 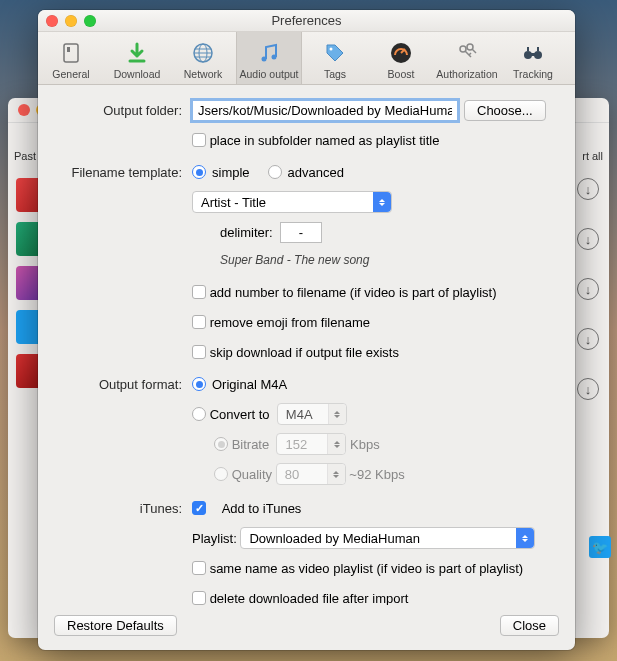 I want to click on filename-template-label: Filename template:, so click(x=115, y=172).